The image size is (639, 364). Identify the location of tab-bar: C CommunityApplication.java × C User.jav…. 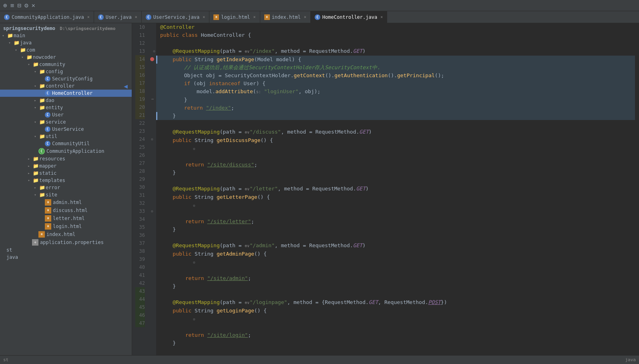
(320, 17).